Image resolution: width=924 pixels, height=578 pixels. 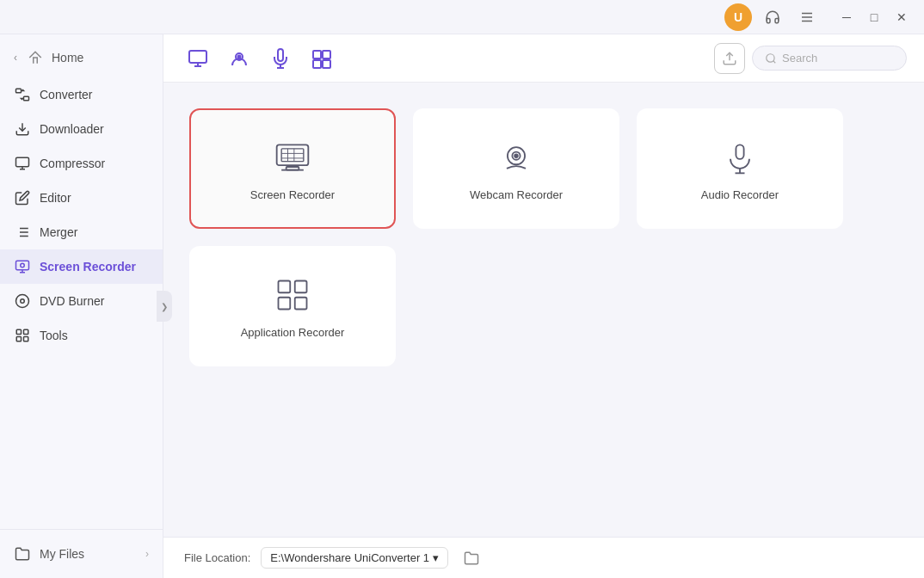 What do you see at coordinates (740, 194) in the screenshot?
I see `card-audio-recorder-label: Audio Recorder` at bounding box center [740, 194].